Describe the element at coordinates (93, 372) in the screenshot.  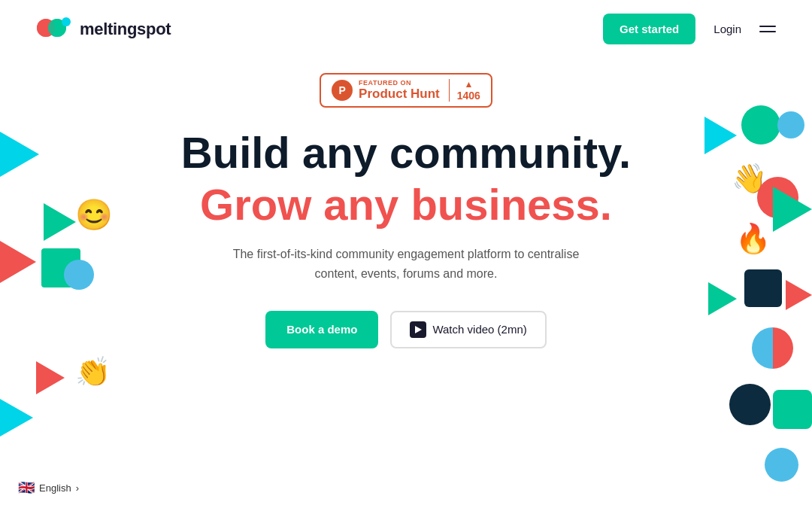
I see `shape-emoji-clap: 👏` at that location.